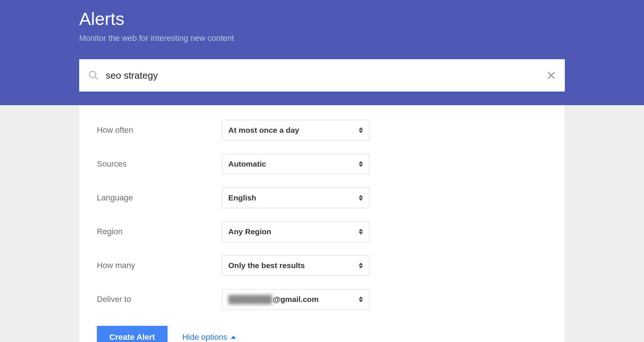 The height and width of the screenshot is (342, 644). I want to click on select-language: English, so click(296, 198).